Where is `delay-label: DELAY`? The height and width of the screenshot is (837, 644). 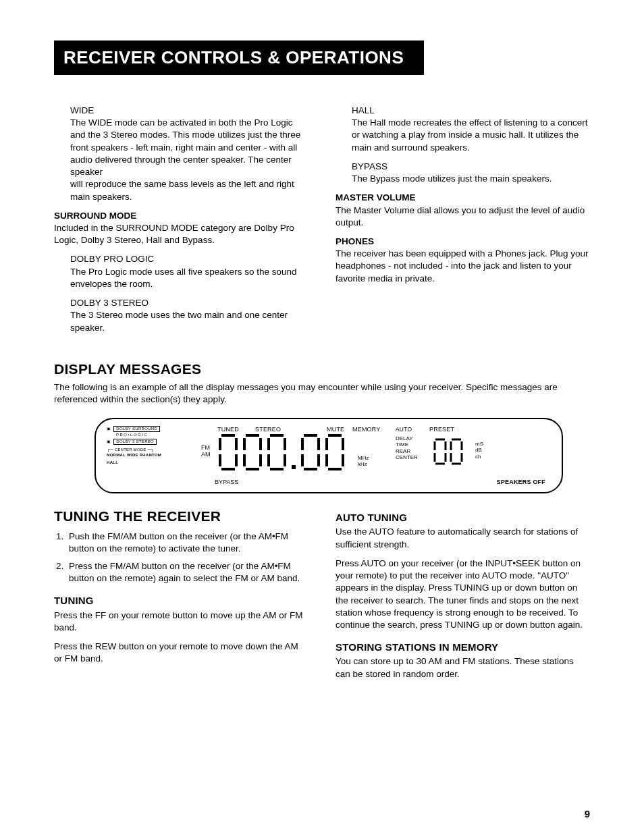
delay-label: DELAY is located at coordinates (406, 439).